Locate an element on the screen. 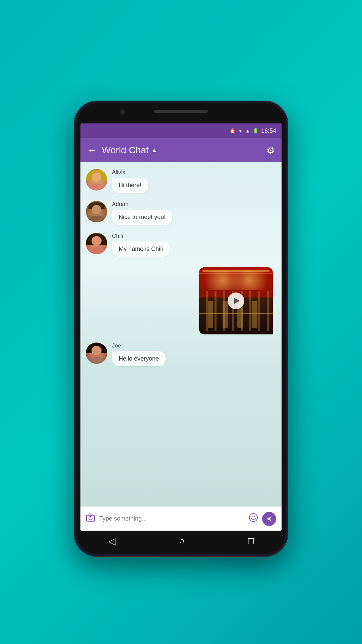  sender-name: Joe is located at coordinates (139, 346).